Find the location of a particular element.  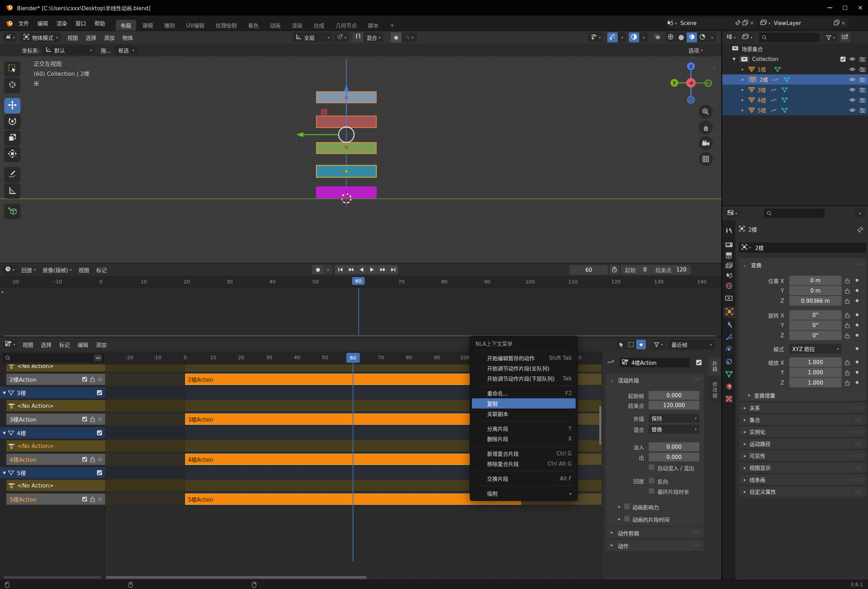

nla-strip: 5楼Action is located at coordinates (269, 499).